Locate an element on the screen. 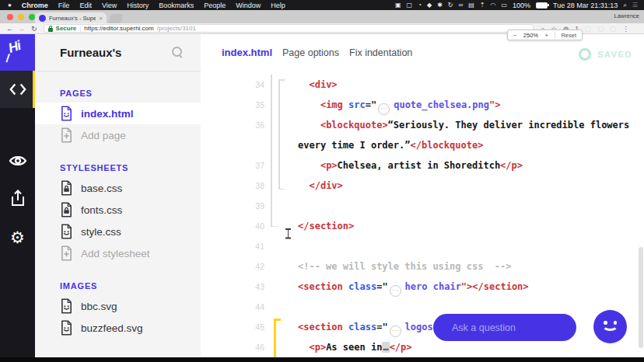 The width and height of the screenshot is (644, 362). code-line: 41 is located at coordinates (422, 246).